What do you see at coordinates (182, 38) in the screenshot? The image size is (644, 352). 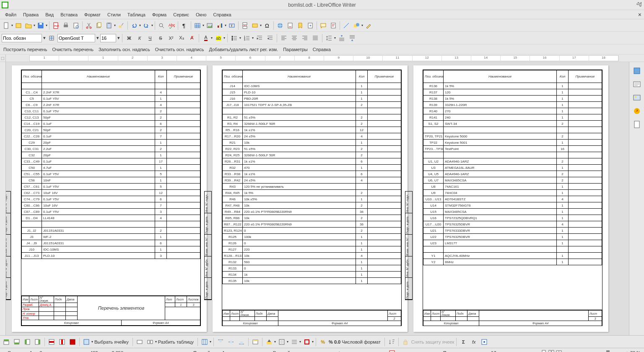 I see `subscript-button: X₂` at bounding box center [182, 38].